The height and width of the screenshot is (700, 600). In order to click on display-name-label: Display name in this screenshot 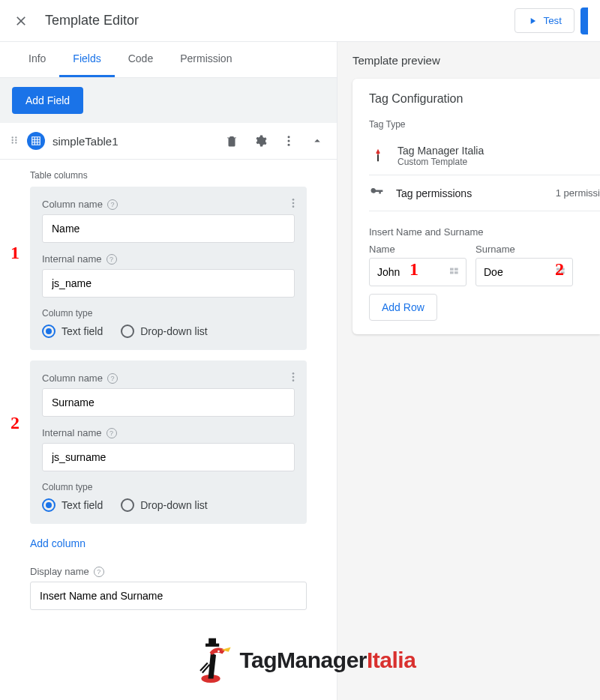, I will do `click(60, 571)`.